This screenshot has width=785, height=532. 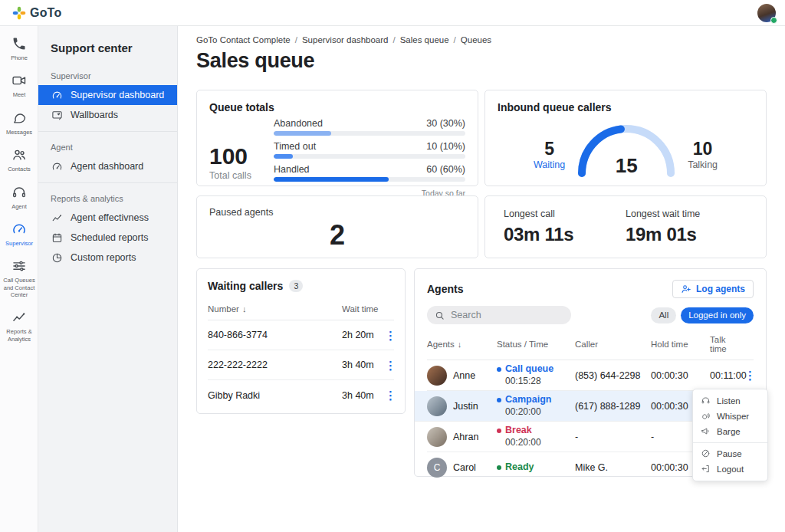 What do you see at coordinates (237, 156) in the screenshot?
I see `total-calls-value: 100` at bounding box center [237, 156].